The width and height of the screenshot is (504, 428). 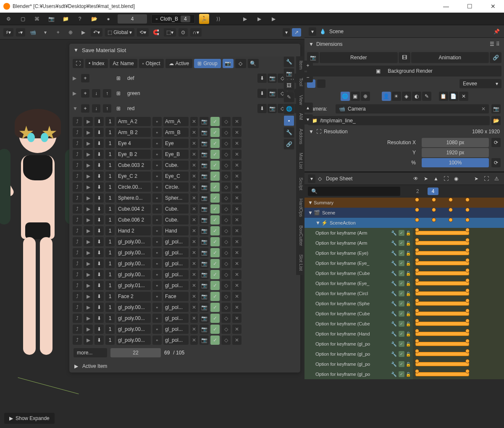 What do you see at coordinates (176, 209) in the screenshot?
I see `row-material-name: Cube.` at bounding box center [176, 209].